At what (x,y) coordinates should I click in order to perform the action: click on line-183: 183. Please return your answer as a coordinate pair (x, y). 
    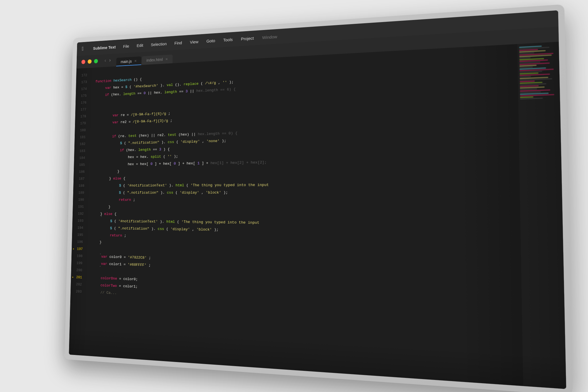
    Looking at the image, I should click on (81, 151).